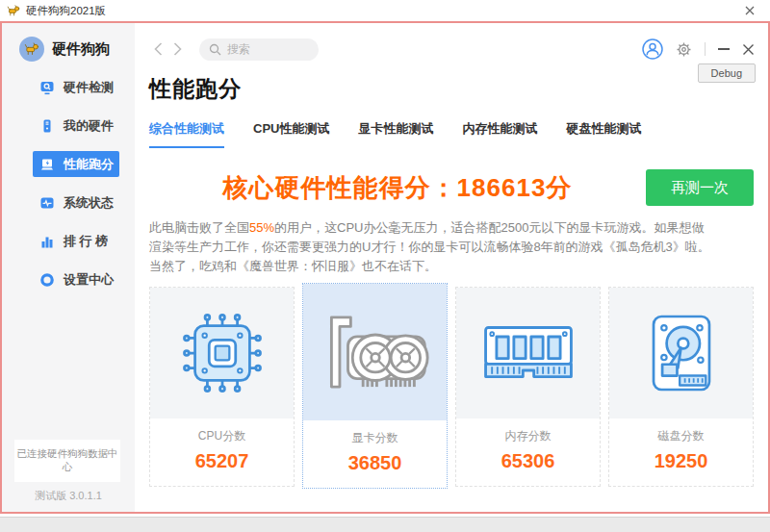 This screenshot has height=532, width=770. What do you see at coordinates (727, 73) in the screenshot?
I see `debug-button: Debug` at bounding box center [727, 73].